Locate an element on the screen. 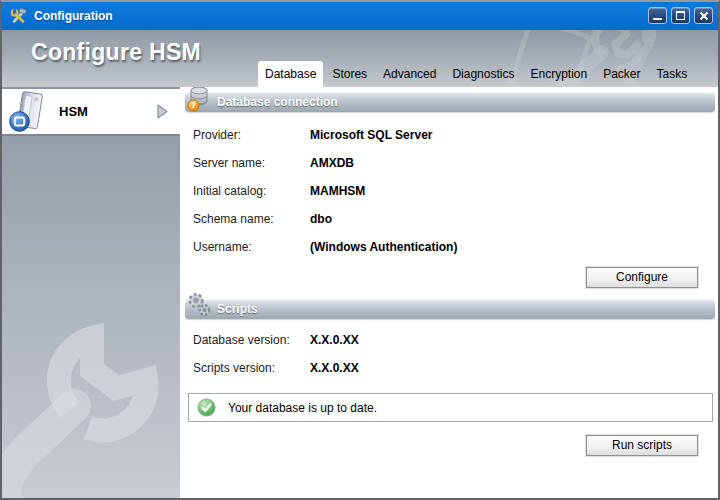  tab-packer: Packer is located at coordinates (622, 74).